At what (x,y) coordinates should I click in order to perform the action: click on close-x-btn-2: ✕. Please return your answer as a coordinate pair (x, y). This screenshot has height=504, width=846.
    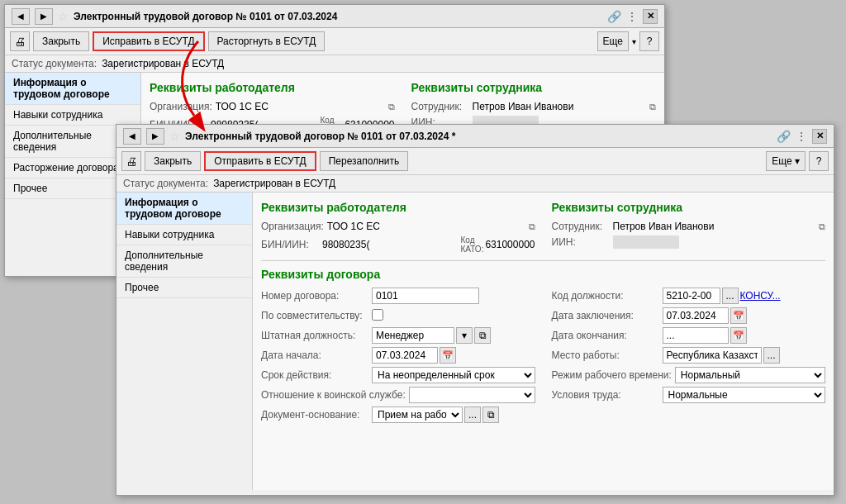
    Looking at the image, I should click on (820, 136).